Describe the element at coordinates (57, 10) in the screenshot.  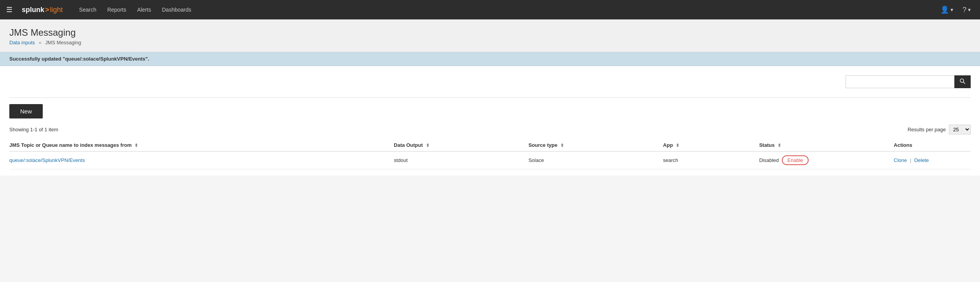
I see `brand-light: light` at that location.